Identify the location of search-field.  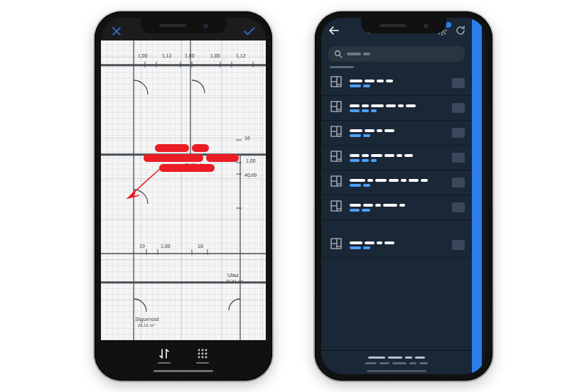
(397, 54).